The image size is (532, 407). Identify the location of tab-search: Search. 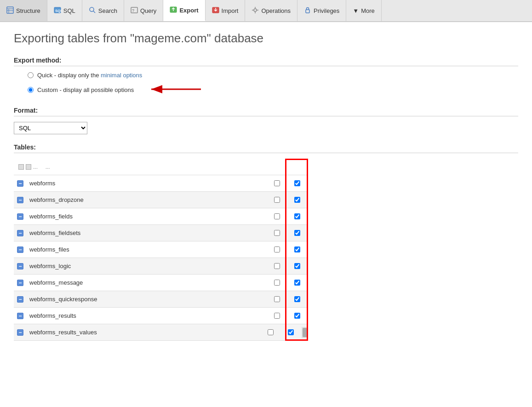
(103, 11).